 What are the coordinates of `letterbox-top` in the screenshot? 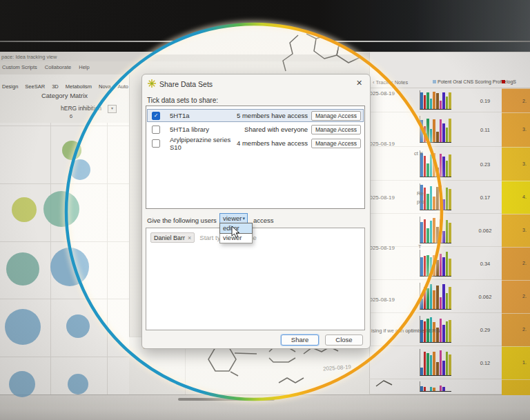 It's located at (265, 26).